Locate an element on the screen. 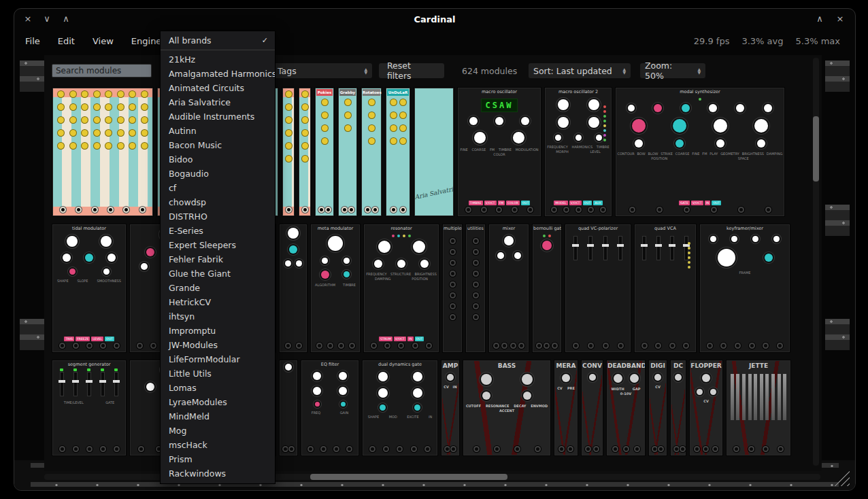 The width and height of the screenshot is (868, 499). vertical-scrollbar-thumb is located at coordinates (816, 149).